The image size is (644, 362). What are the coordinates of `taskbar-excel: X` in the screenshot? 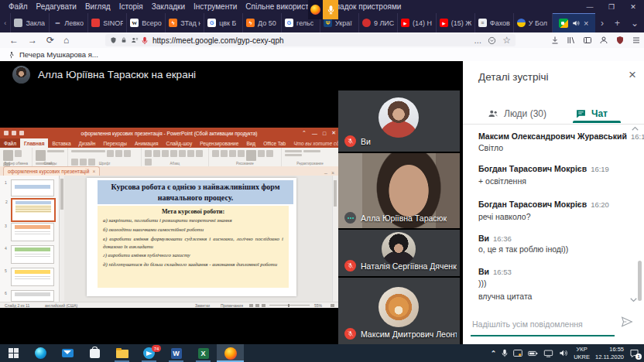 It's located at (203, 353).